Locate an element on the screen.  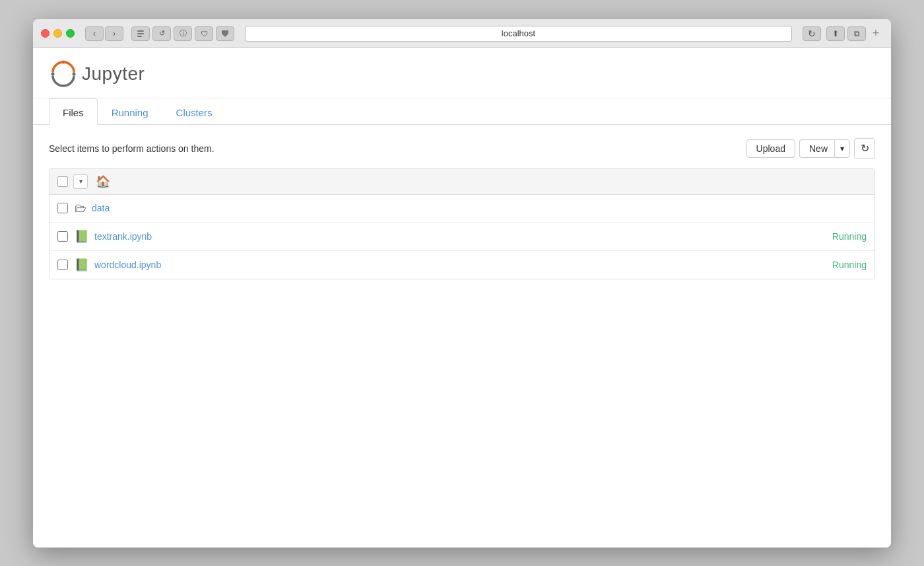
file-link-wordcloud: wordcloud.ipynb is located at coordinates (463, 265).